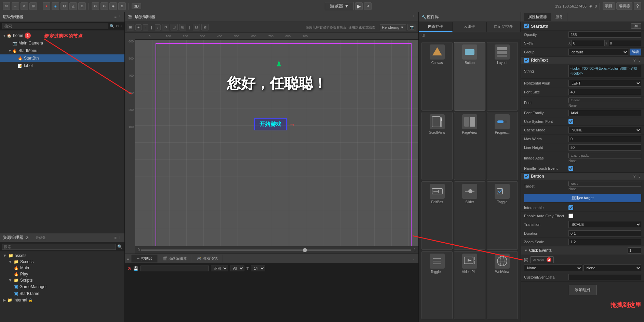 Image resolution: width=644 pixels, height=322 pixels. What do you see at coordinates (237, 268) in the screenshot?
I see `console-filter-level: All` at bounding box center [237, 268].